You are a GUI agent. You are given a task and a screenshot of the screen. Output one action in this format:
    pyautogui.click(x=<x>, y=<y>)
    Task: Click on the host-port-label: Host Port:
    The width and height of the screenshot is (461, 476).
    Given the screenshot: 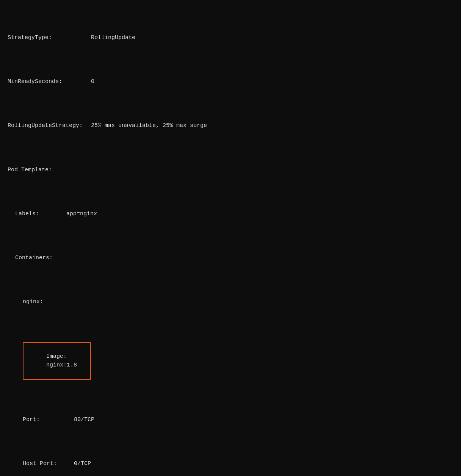 What is the action you would take?
    pyautogui.click(x=49, y=464)
    